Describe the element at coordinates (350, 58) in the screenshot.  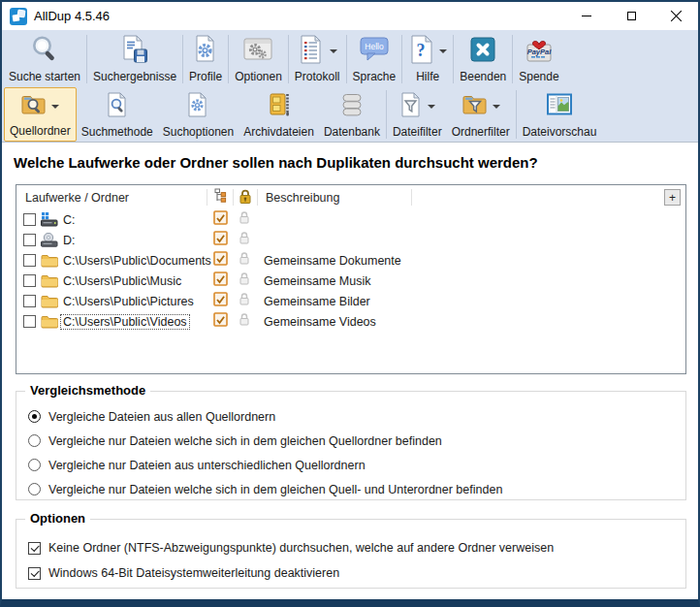
I see `main-toolbar: Suche starten Suchergebnisse` at that location.